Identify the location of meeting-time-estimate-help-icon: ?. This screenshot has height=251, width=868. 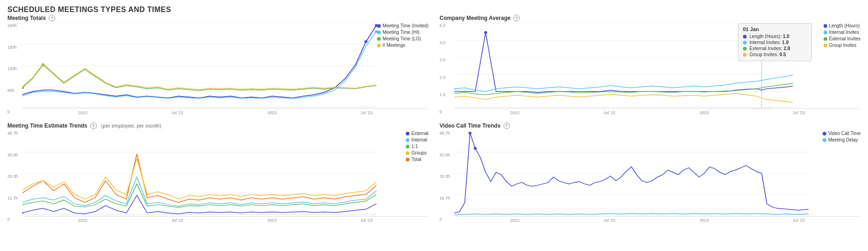
(94, 126).